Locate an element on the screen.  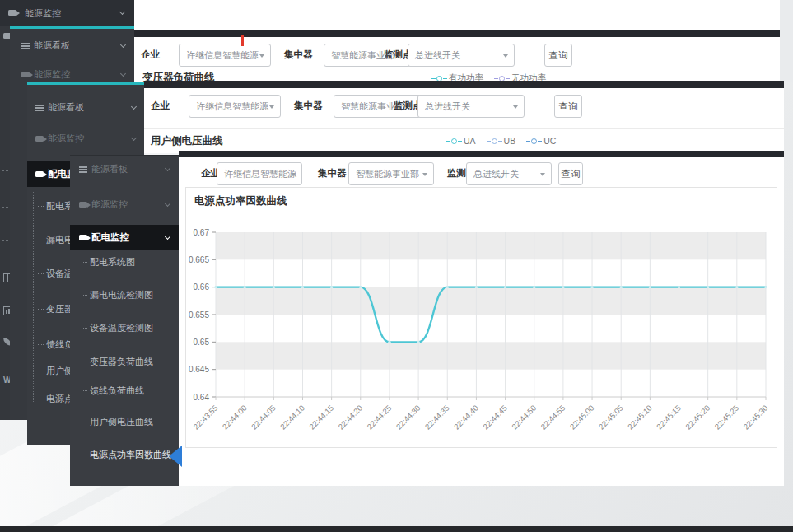
submenu-item-active: 电源点功率因数曲线 is located at coordinates (127, 455).